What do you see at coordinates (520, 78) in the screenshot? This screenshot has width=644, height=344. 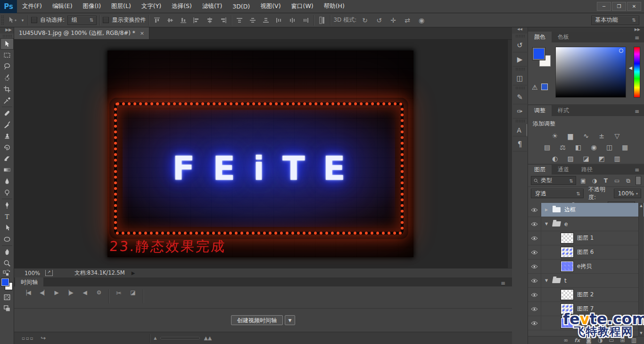 I see `properties-panel-icon: ◫` at bounding box center [520, 78].